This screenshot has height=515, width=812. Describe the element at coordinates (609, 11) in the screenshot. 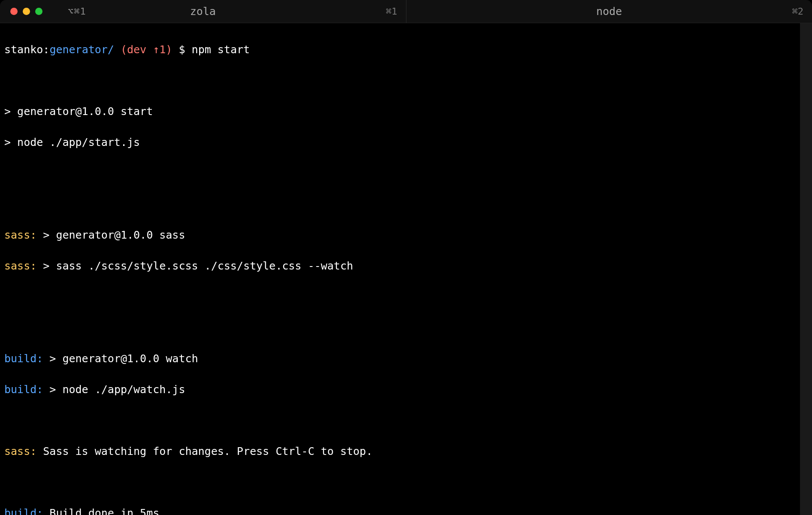

I see `tab-label: node` at that location.